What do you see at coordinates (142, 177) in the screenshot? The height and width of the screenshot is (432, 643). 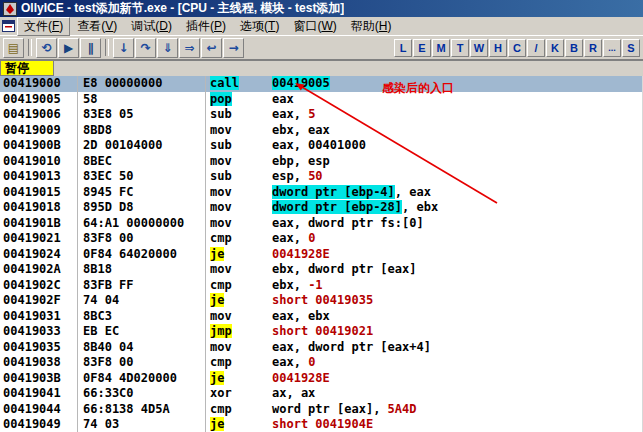 I see `hexdump-cell: 83EC 50` at bounding box center [142, 177].